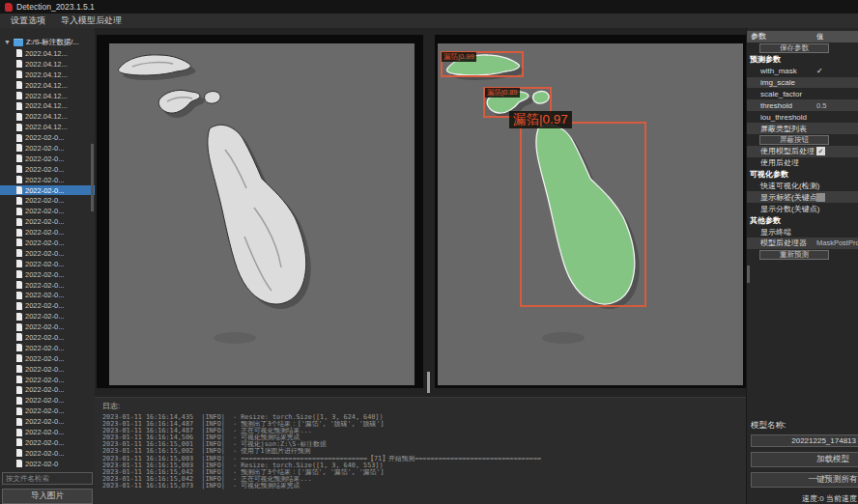 The image size is (858, 504). Describe the element at coordinates (794, 48) in the screenshot. I see `param-button: 保存参数` at that location.